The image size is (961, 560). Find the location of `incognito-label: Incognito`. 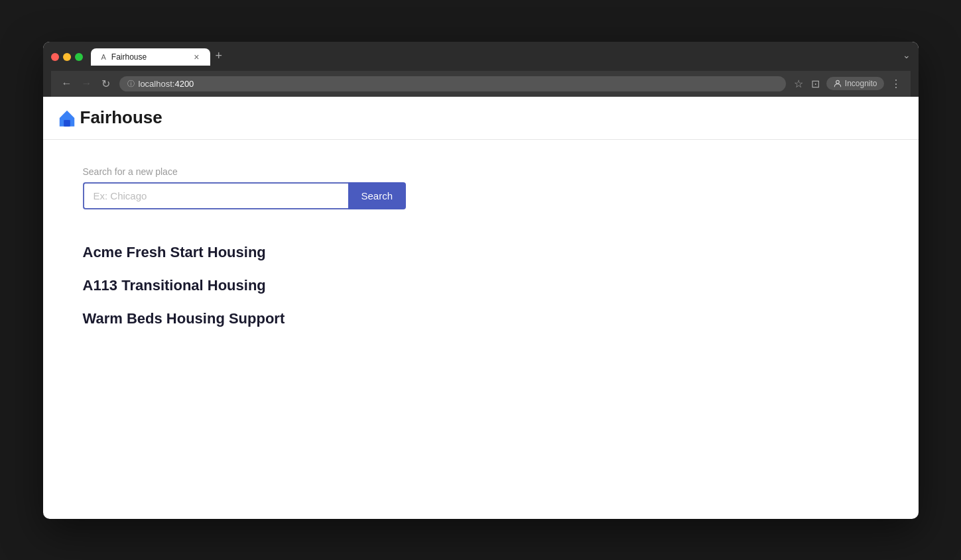

incognito-label: Incognito is located at coordinates (861, 84).